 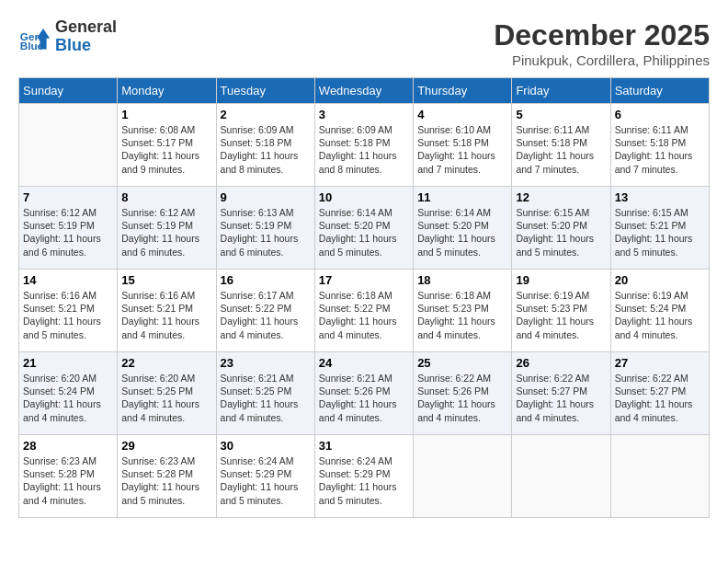 I want to click on day-number: 26, so click(x=561, y=362).